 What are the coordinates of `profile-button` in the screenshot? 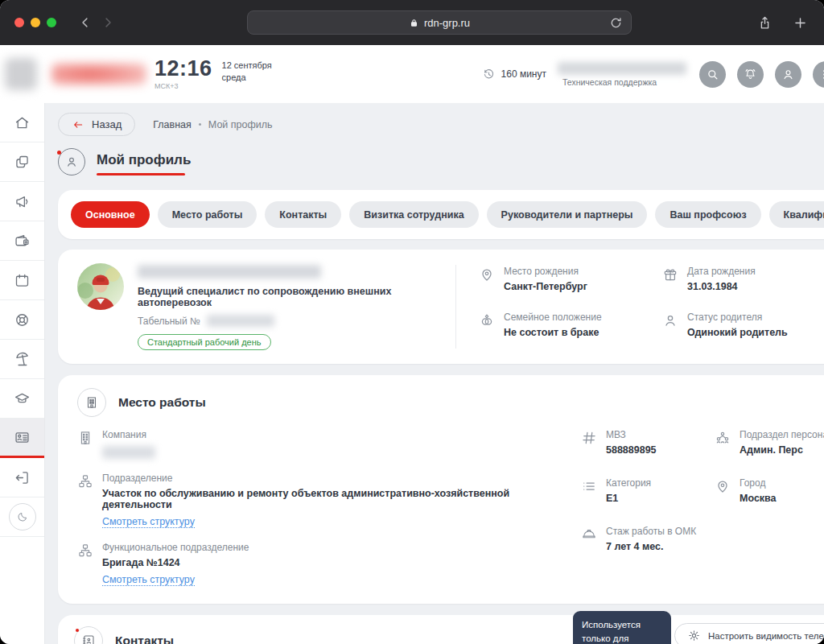 It's located at (789, 74).